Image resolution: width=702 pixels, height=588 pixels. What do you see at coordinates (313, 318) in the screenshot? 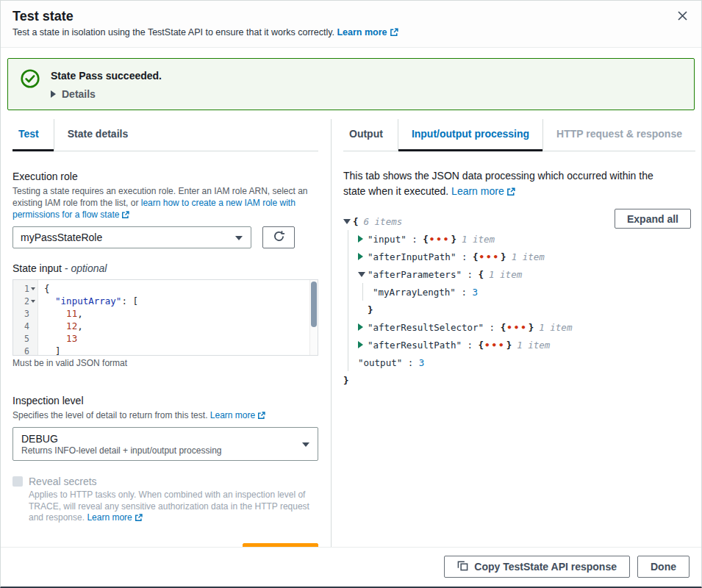
I see `editor-scrollbar` at bounding box center [313, 318].